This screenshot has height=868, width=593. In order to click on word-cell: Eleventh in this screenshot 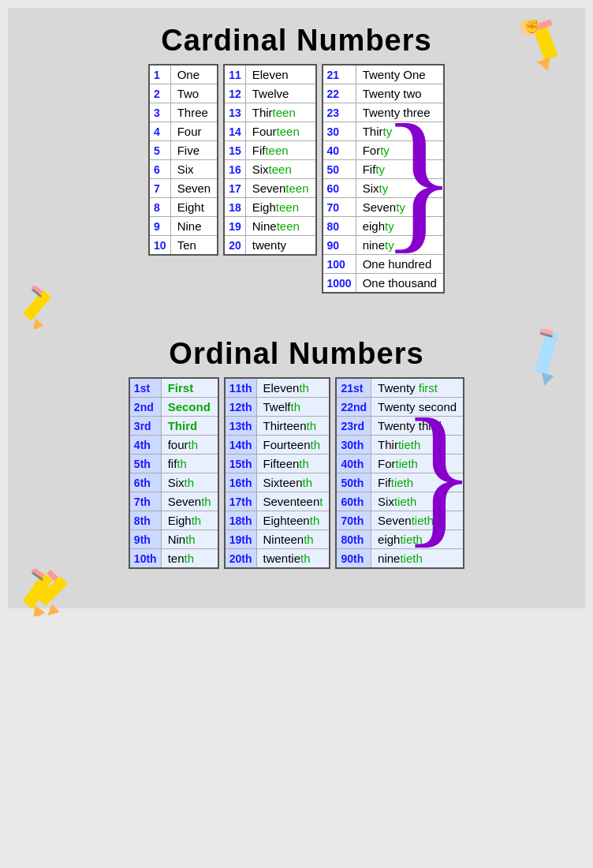, I will do `click(293, 388)`.